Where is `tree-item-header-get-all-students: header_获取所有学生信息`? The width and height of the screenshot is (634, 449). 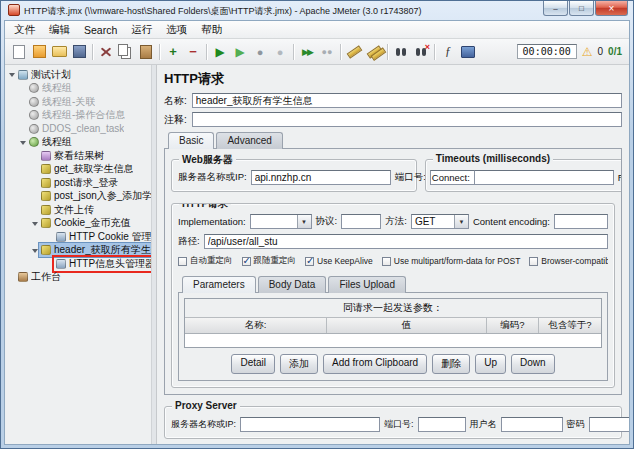
tree-item-header-get-all-students: header_获取所有学生信息 is located at coordinates (78, 251).